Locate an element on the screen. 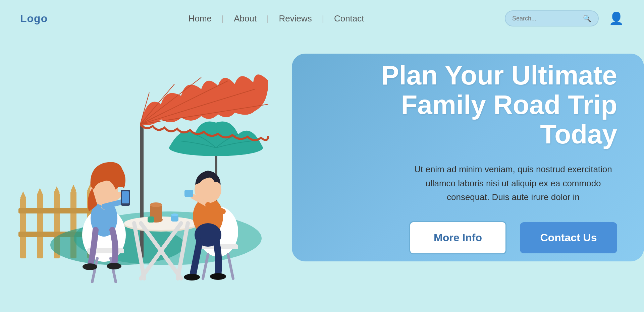 The height and width of the screenshot is (312, 644). hero-subtitle: Ut enim ad minim veniam, quis nostrud ex… is located at coordinates (513, 184).